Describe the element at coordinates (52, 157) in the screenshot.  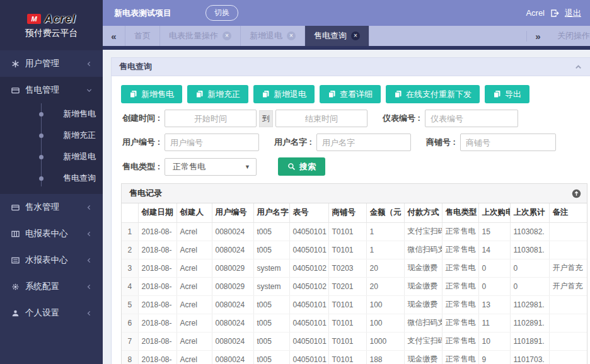
I see `sidebar-subitem-add-refund: 新增退电` at that location.